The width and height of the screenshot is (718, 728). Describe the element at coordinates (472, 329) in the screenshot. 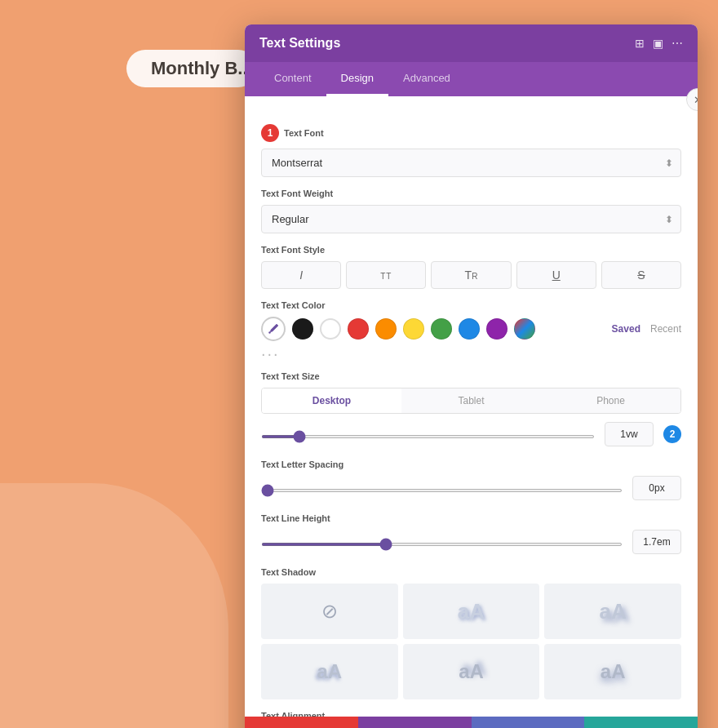

I see `color-swatch-row: Saved Recent` at that location.